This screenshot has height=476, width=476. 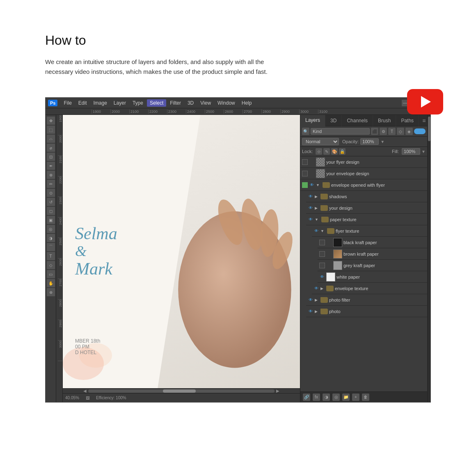 I want to click on menu-type: Type, so click(x=138, y=103).